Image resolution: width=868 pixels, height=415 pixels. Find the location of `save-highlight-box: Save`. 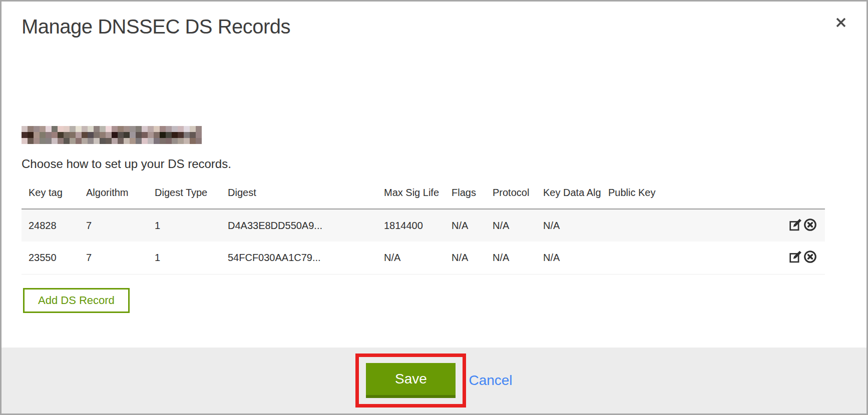

save-highlight-box: Save is located at coordinates (410, 380).